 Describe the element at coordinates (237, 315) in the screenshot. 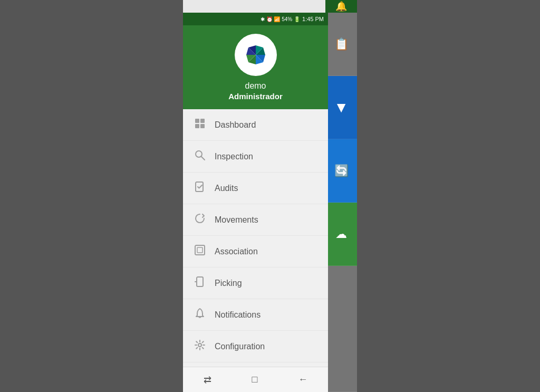

I see `notifications-label: Notifications` at that location.